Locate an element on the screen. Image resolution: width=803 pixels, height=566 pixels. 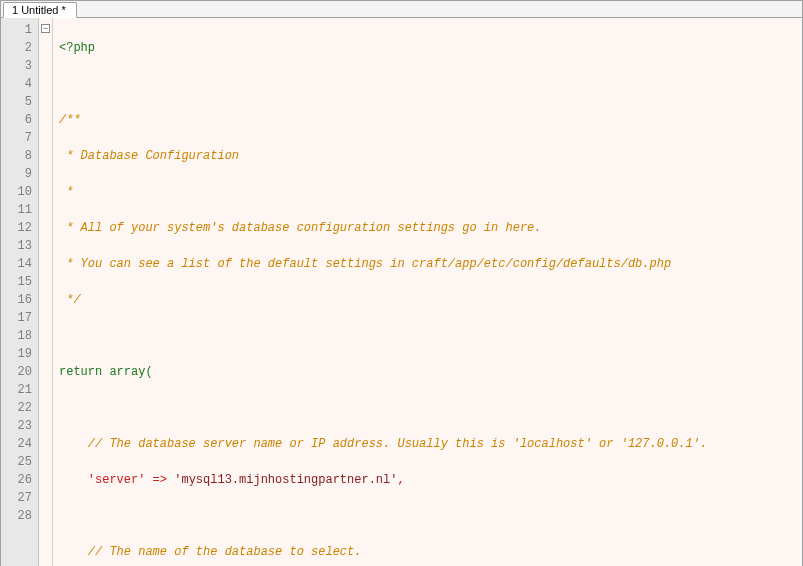
code-token: return is located at coordinates (80, 372).